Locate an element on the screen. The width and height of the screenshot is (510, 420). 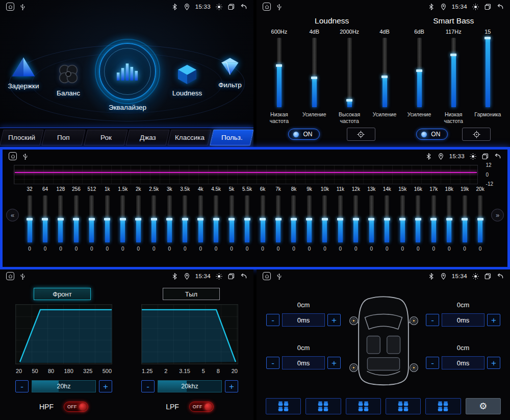
eq-band-frequency: 5.5k is located at coordinates (247, 189).